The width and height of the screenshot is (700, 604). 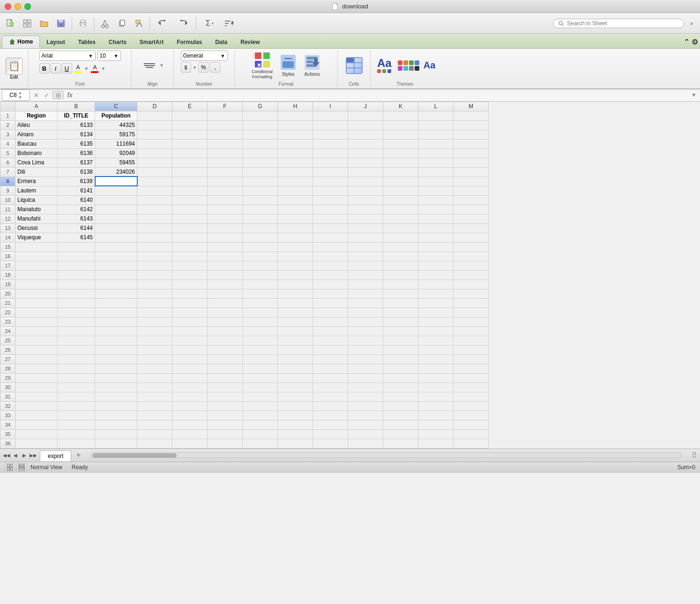 I want to click on cell-J29, so click(x=365, y=378).